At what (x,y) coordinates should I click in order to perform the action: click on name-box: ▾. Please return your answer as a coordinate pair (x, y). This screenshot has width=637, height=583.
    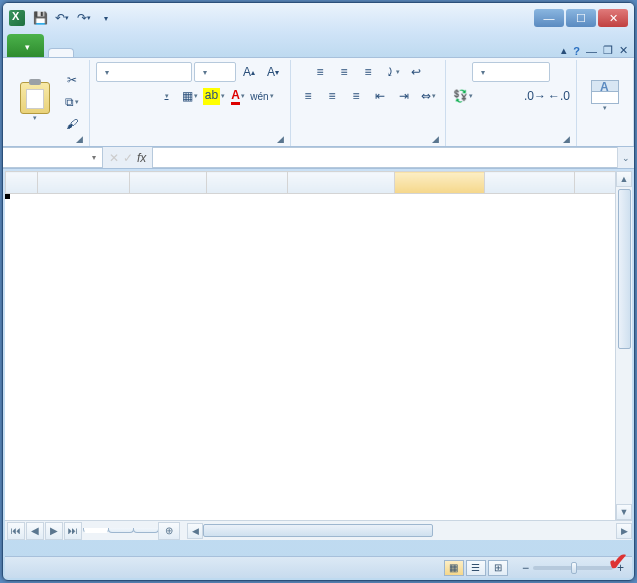
    Looking at the image, I should click on (53, 158).